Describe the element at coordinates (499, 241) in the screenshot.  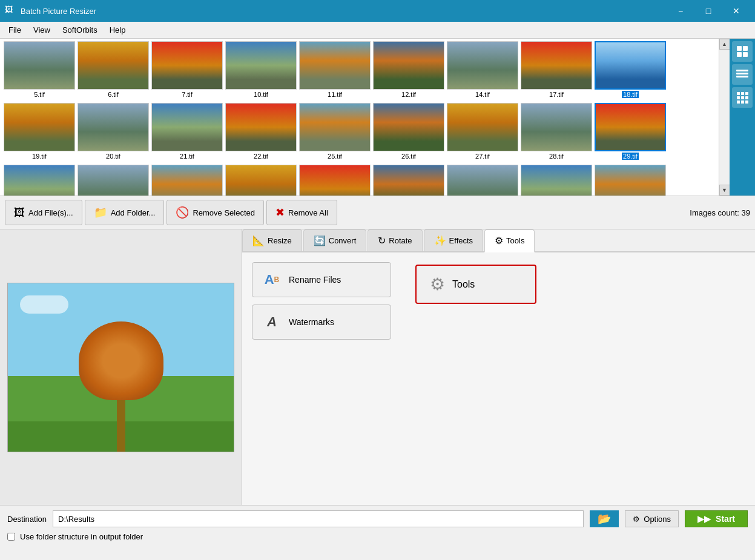
I see `tools-tab-icon: ⚙` at that location.